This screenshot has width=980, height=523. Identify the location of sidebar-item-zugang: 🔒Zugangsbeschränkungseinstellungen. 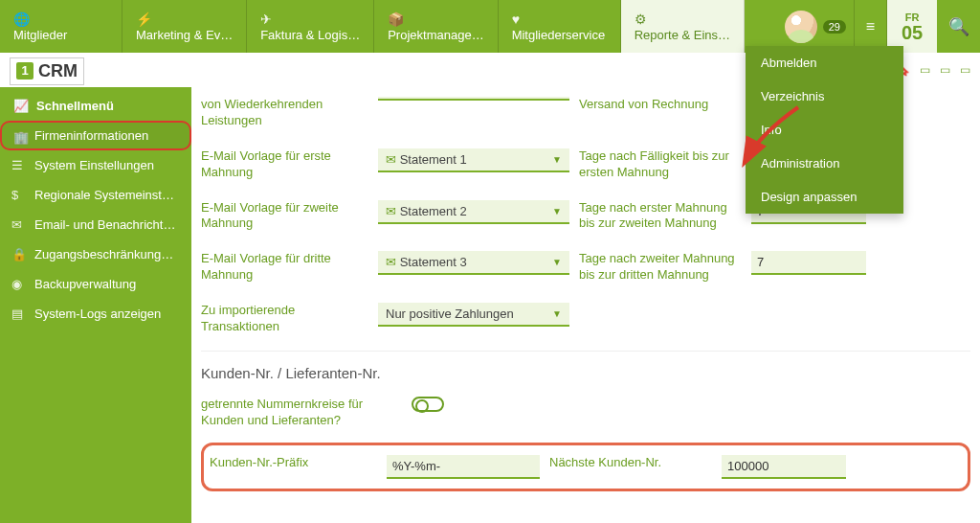
(96, 255).